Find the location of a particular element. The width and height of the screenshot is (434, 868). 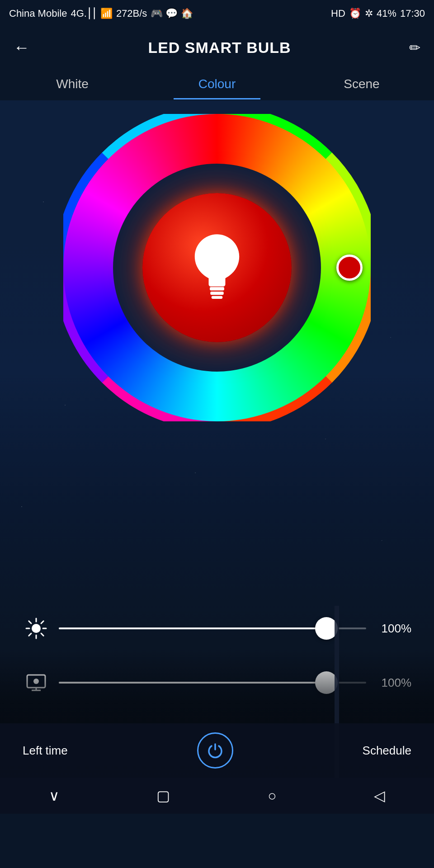

time-text: 17:30 is located at coordinates (412, 14).